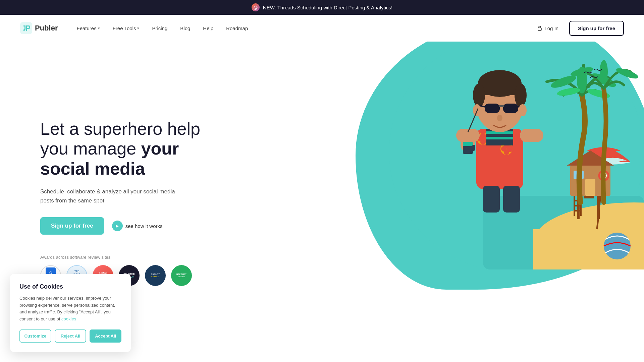 This screenshot has height=362, width=644. Describe the element at coordinates (594, 76) in the screenshot. I see `birds-decoration` at that location.